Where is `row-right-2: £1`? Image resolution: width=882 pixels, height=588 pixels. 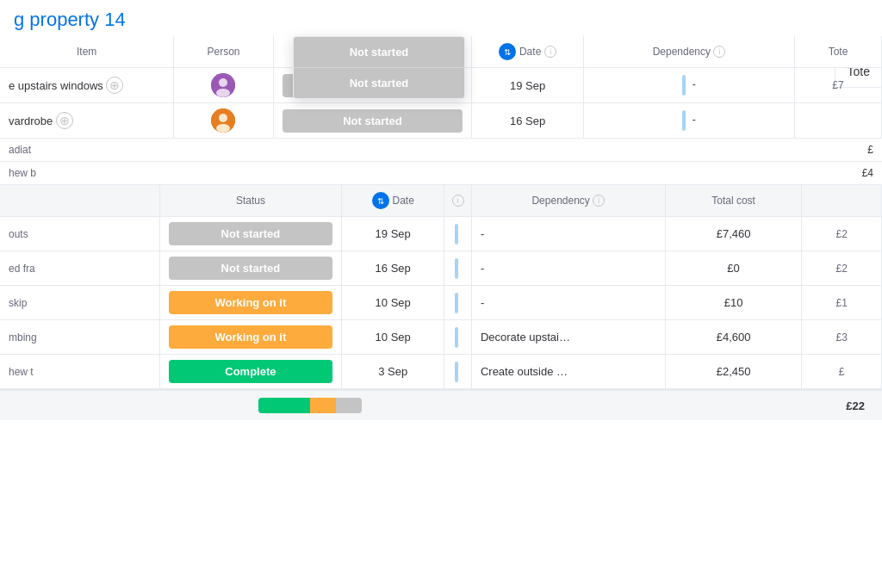 row-right-2: £1 is located at coordinates (842, 303).